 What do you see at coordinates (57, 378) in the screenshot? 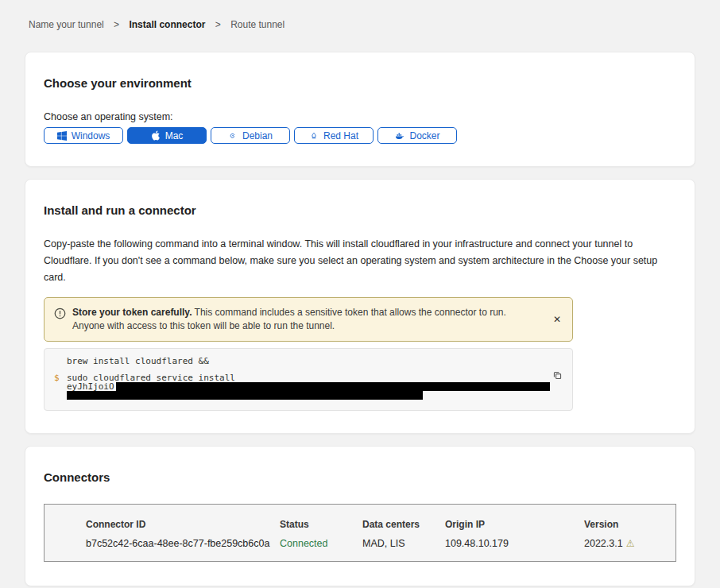
I see `shell-prompt: $` at bounding box center [57, 378].